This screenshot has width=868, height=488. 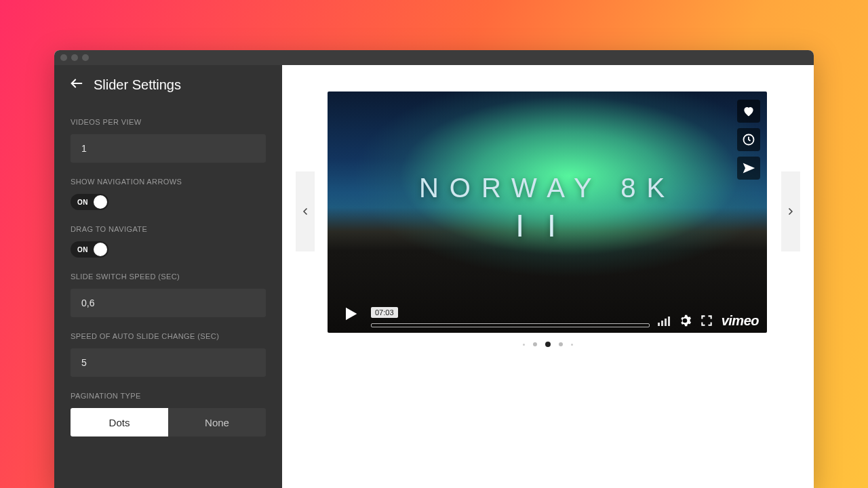 I want to click on video-title-line2: II, so click(x=547, y=226).